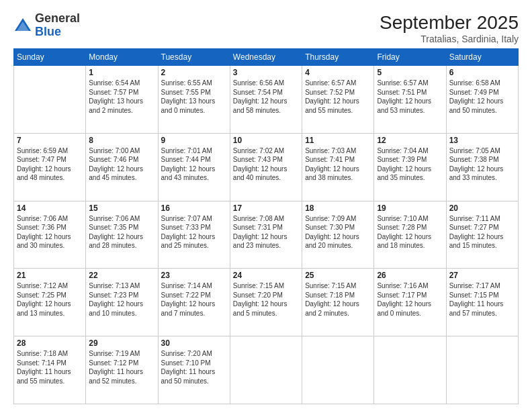 The image size is (532, 411). I want to click on day-info: Sunrise: 7:13 AM Sunset: 7:23 PM Dayligh…, so click(122, 300).